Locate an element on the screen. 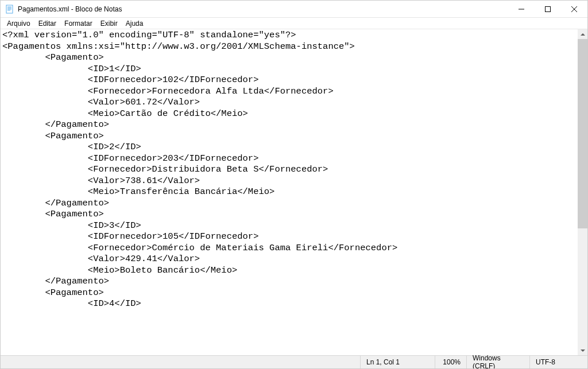 This screenshot has height=369, width=588. vertical-scrollbar is located at coordinates (582, 192).